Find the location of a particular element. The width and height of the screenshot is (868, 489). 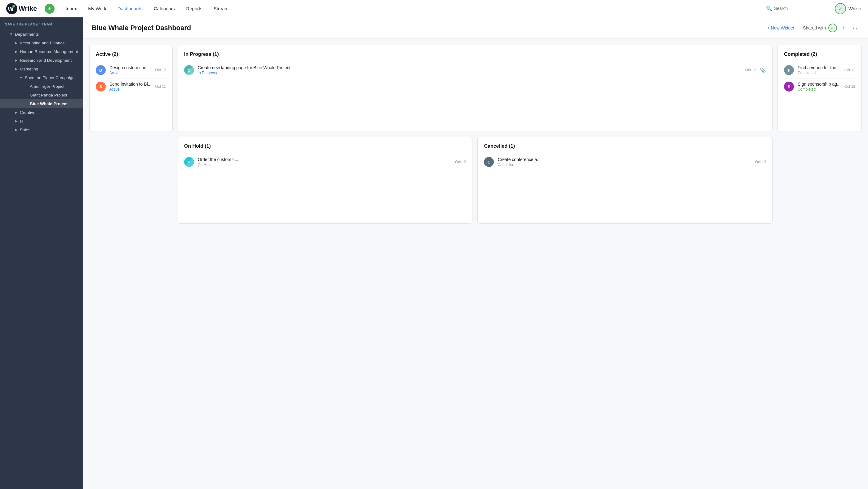

add-shared-button: + is located at coordinates (844, 28).